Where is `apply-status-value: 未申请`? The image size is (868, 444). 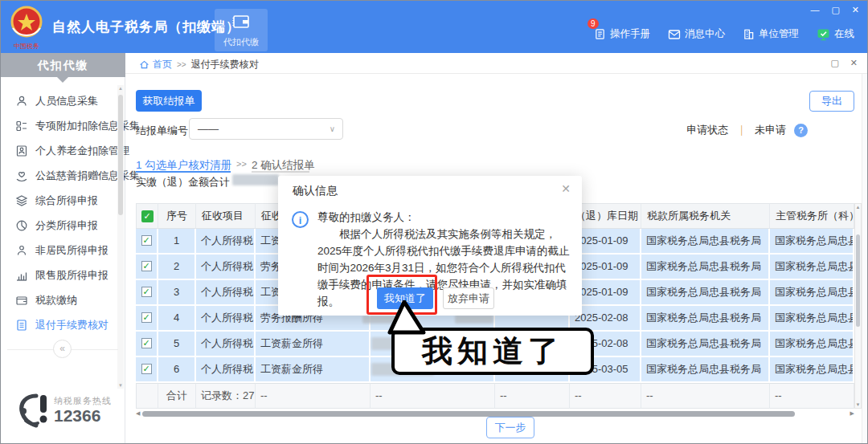
apply-status-value: 未申请 is located at coordinates (770, 130).